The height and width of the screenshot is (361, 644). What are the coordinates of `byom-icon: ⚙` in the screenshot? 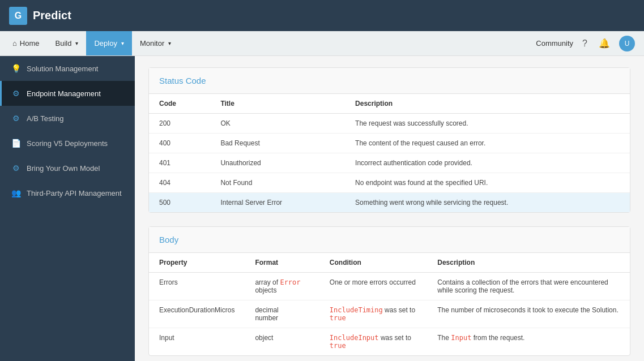 It's located at (16, 168).